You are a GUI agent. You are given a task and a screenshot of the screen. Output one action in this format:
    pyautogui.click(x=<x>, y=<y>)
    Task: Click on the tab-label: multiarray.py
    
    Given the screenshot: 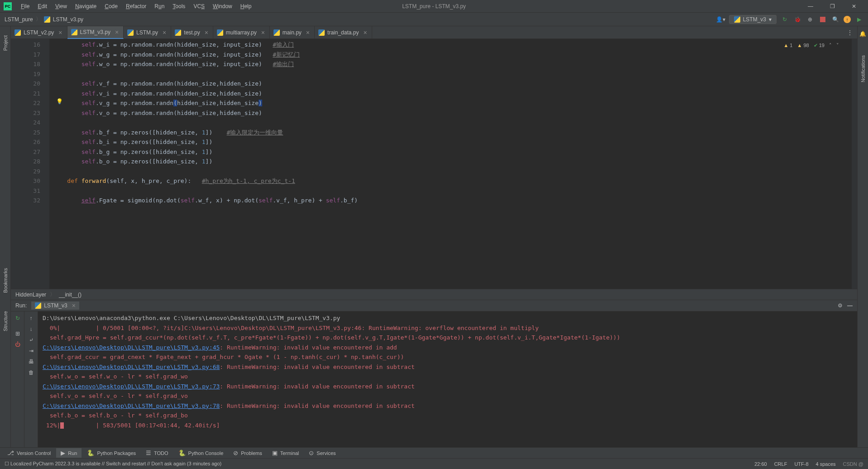 What is the action you would take?
    pyautogui.click(x=241, y=33)
    